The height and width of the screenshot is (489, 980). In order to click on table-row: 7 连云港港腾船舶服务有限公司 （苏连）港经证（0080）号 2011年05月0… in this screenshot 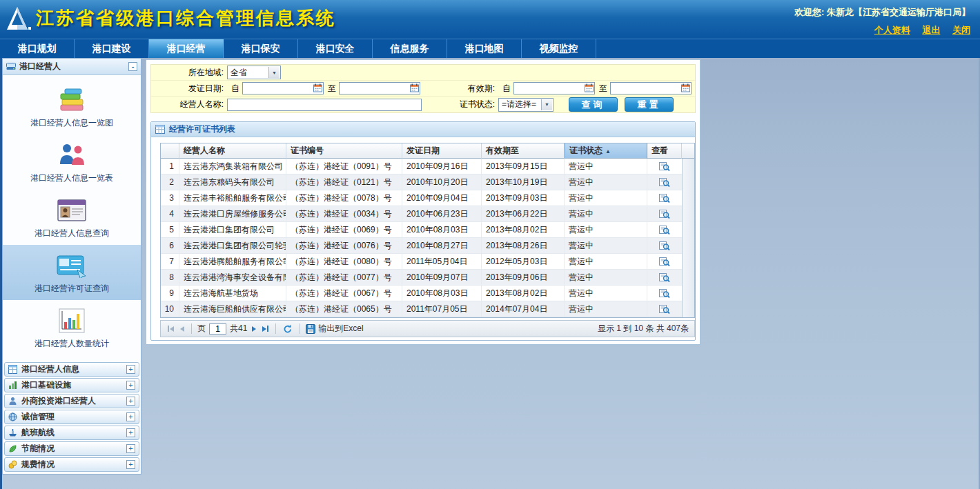, I will do `click(421, 262)`.